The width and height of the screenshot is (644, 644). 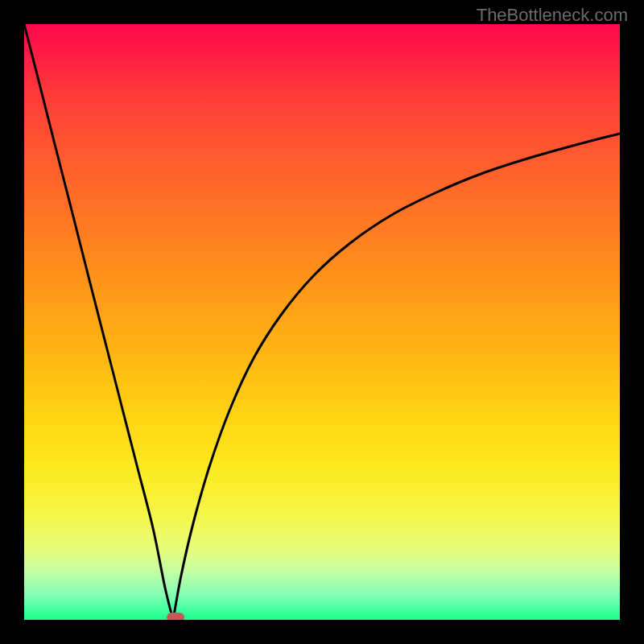 I want to click on vertex-marker, so click(x=175, y=617).